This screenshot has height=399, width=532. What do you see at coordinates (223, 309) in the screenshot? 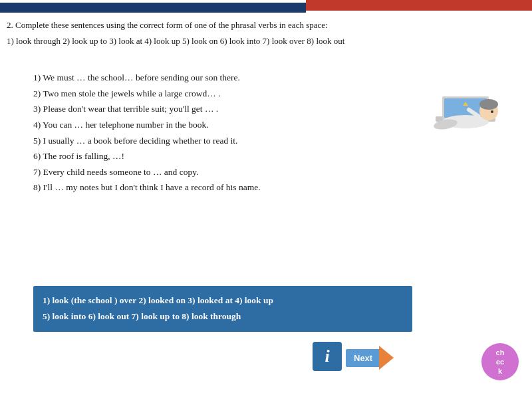
I see `answer-box: 1) look (the school ) over 2) looked on …` at bounding box center [223, 309].